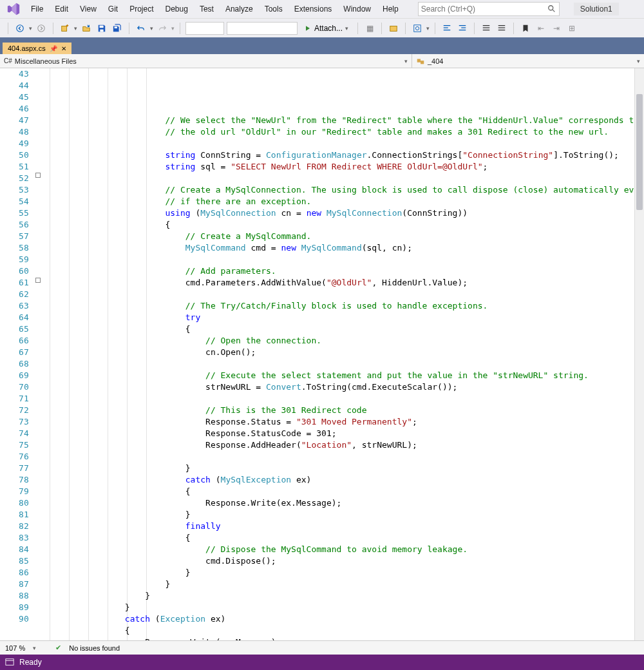  I want to click on tab-filename: 404.aspx.cs, so click(27, 48).